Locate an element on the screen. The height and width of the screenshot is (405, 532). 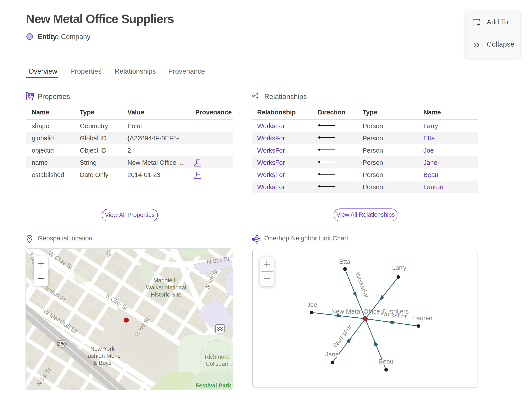
svg-text: Historic Site is located at coordinates (166, 295).